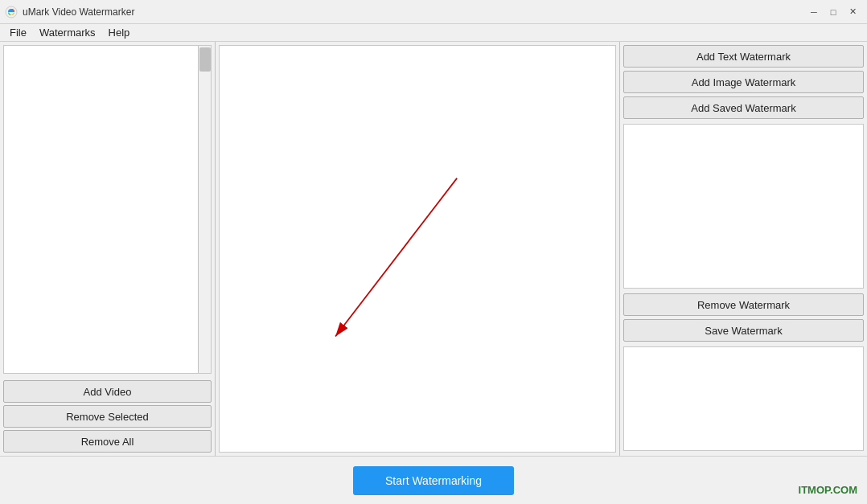  Describe the element at coordinates (833, 12) in the screenshot. I see `maximize-button: □` at that location.